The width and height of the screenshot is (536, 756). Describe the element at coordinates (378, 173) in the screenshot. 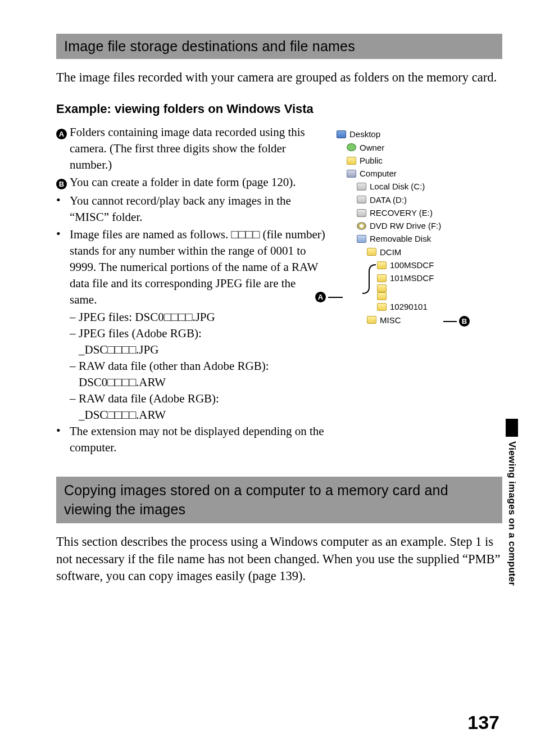

I see `tree-label: Computer` at that location.